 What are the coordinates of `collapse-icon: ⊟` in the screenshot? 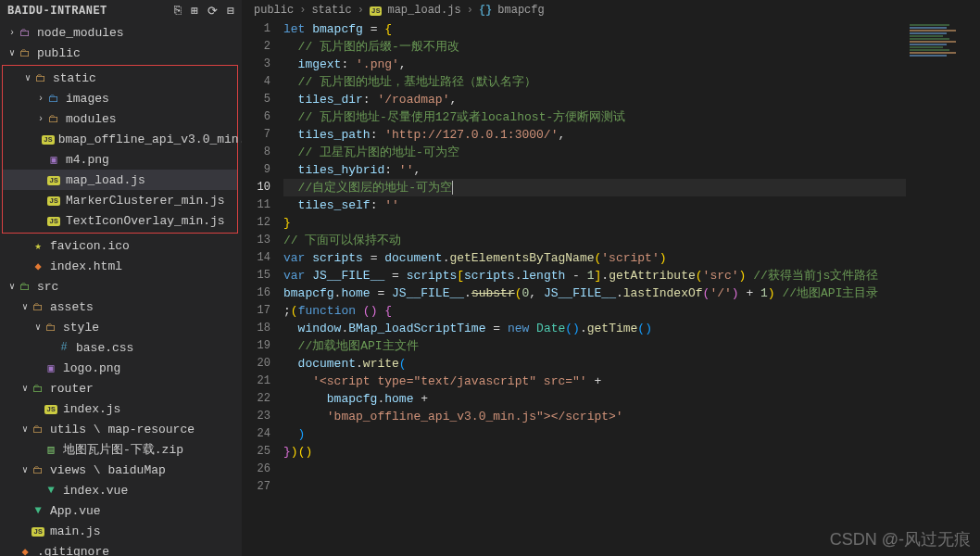 It's located at (231, 11).